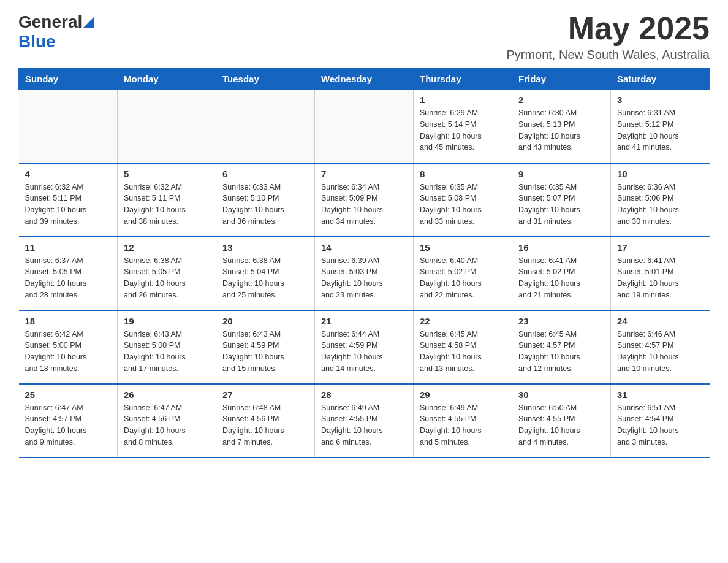  What do you see at coordinates (661, 421) in the screenshot?
I see `calendar-cell: 31Sunrise: 6:51 AM Sunset: 4:54 PM Dayli…` at bounding box center [661, 421].